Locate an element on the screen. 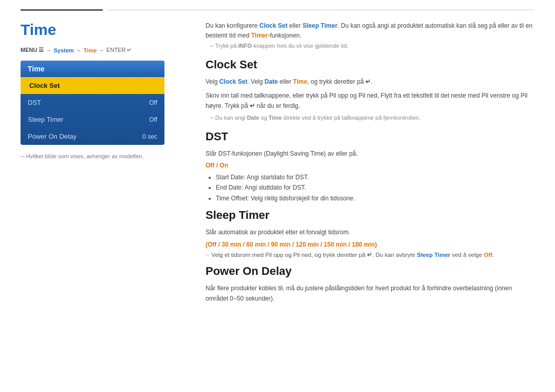 This screenshot has width=555, height=392. intro-clock-set: Clock Set is located at coordinates (273, 26).